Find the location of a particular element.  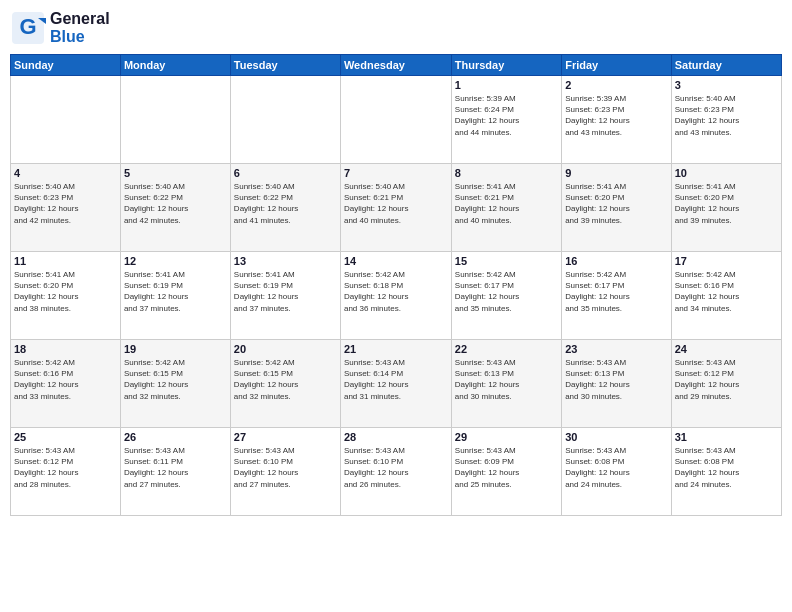

day-info: Sunrise: 5:43 AM Sunset: 6:14 PM Dayligh… is located at coordinates (396, 380).